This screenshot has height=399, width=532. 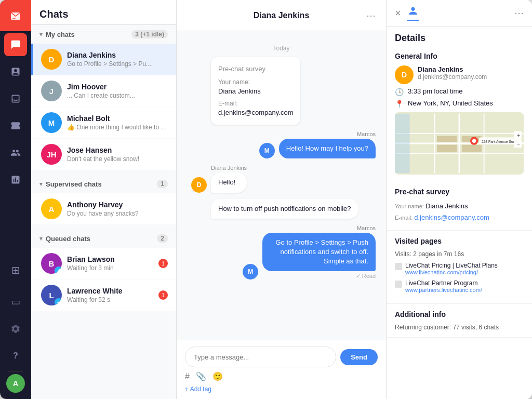 What do you see at coordinates (404, 218) in the screenshot?
I see `prechat-email-label-detail: E-mail:` at bounding box center [404, 218].